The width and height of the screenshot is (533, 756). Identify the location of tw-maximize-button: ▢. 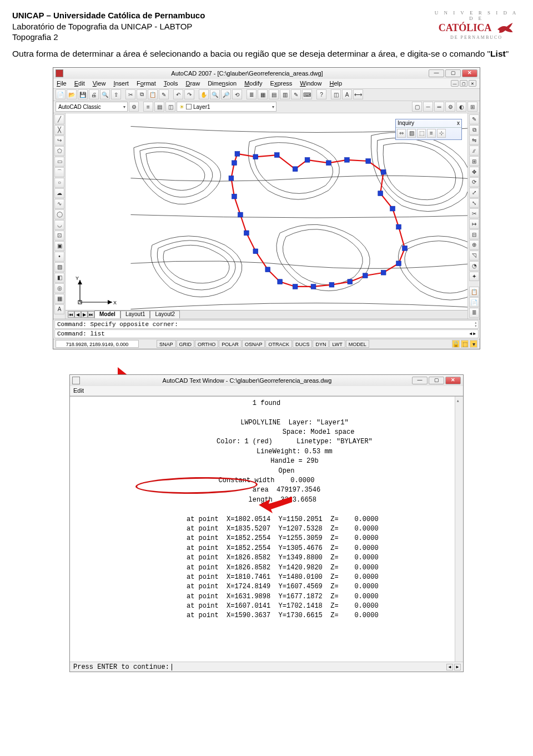
(436, 380).